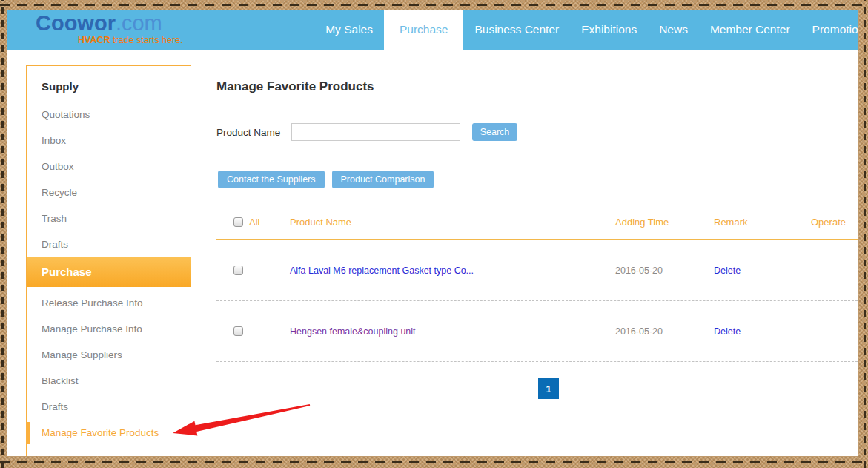 This screenshot has width=868, height=468. Describe the element at coordinates (139, 23) in the screenshot. I see `brand-logo-suffix: .com` at that location.